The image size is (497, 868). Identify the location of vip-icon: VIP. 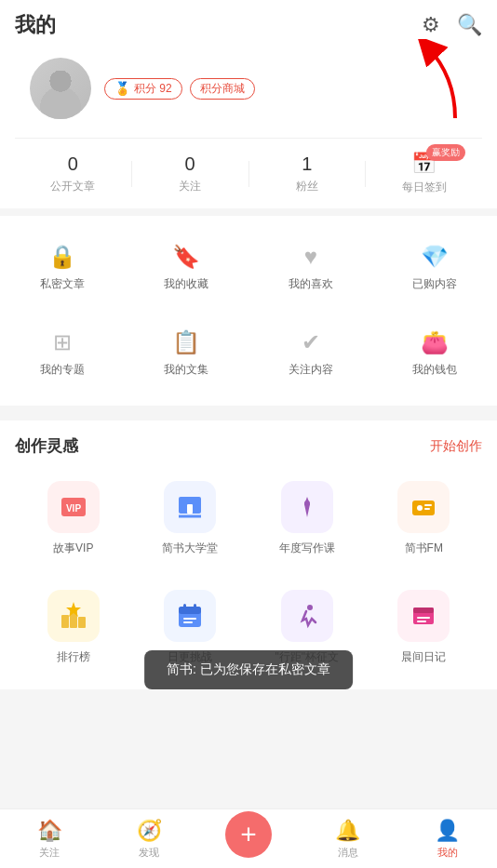
(74, 507).